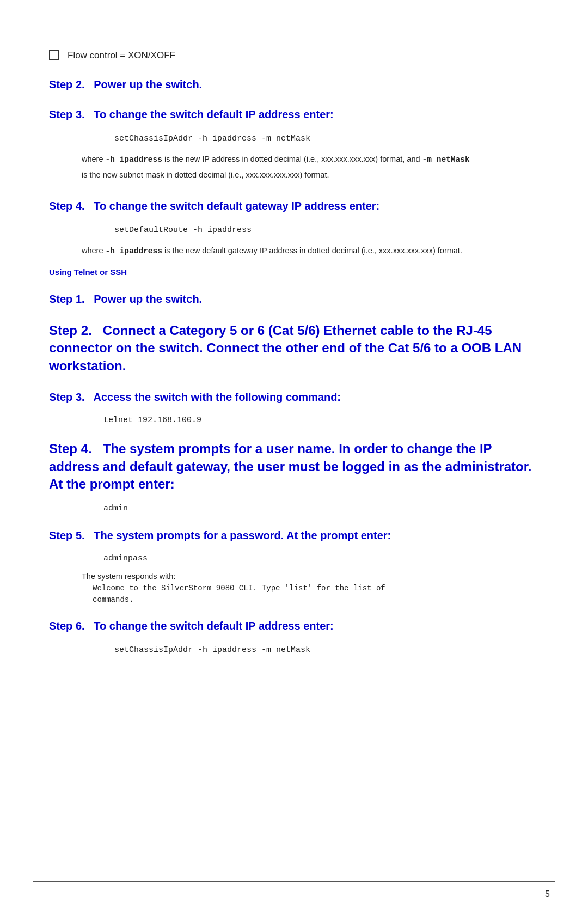 Image resolution: width=588 pixels, height=909 pixels. I want to click on step3-access-heading: Step 3. Access the switch with the follo…, so click(294, 398).